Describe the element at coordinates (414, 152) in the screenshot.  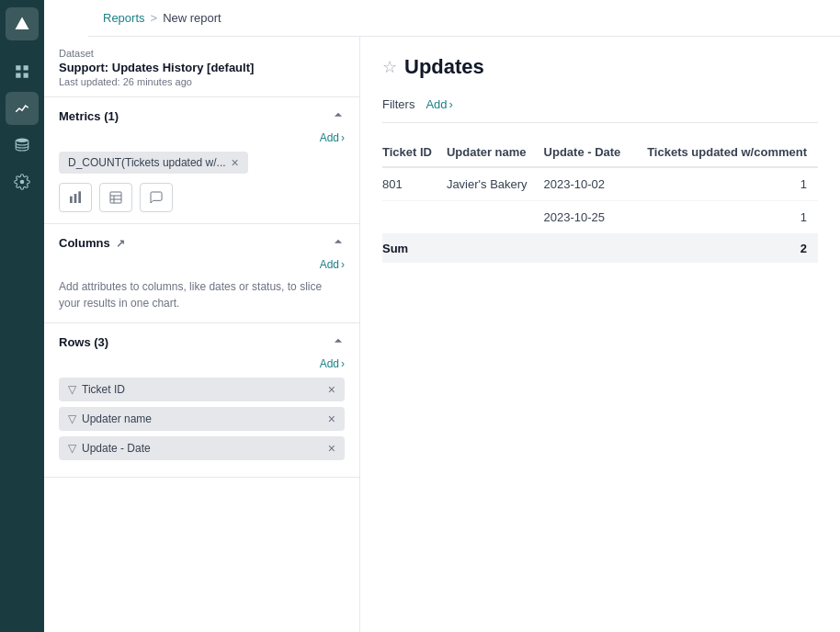
I see `col-ticket-id: Ticket ID` at that location.